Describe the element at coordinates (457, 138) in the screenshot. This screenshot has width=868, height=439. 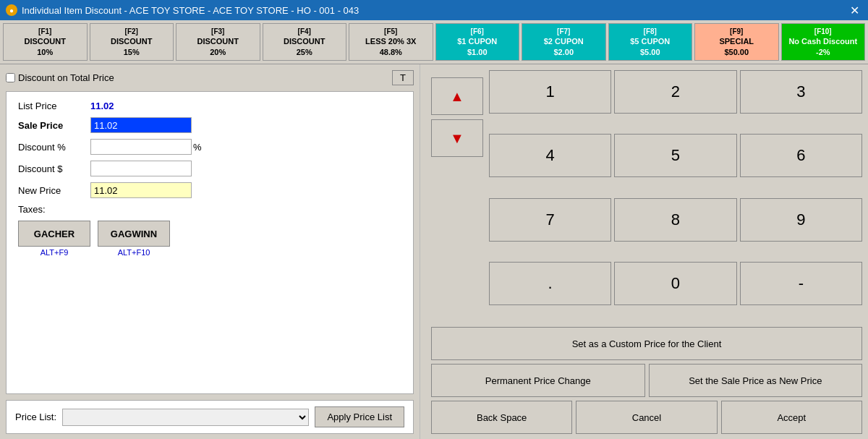
I see `arrow-down-button: ▼` at that location.